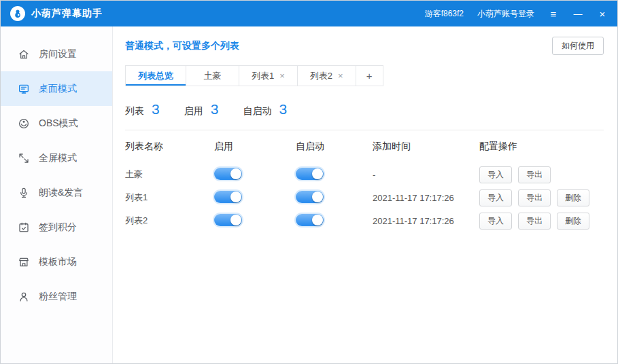 This screenshot has width=618, height=364. What do you see at coordinates (213, 76) in the screenshot?
I see `tab-tuhao: 土豪` at bounding box center [213, 76].